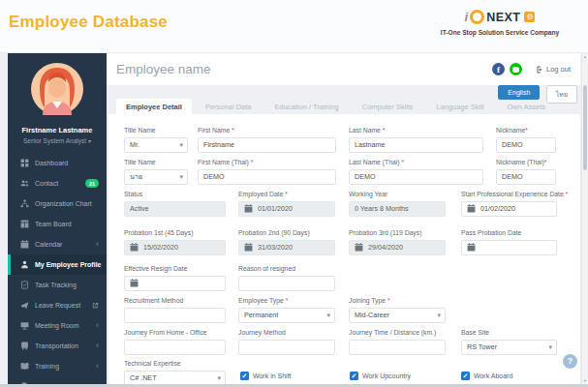 The image size is (588, 387). I want to click on field-label-text: Journey From Home - Office, so click(166, 333).